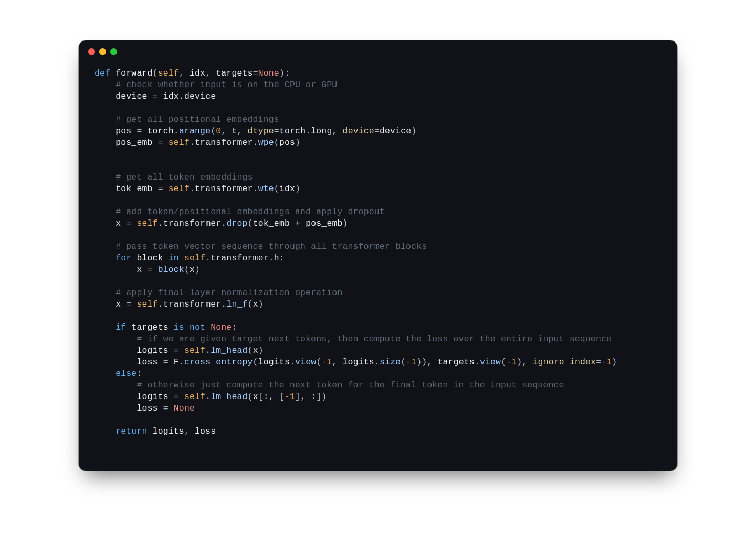 The image size is (756, 545). Describe the element at coordinates (158, 131) in the screenshot. I see `code-token-var: torch` at that location.